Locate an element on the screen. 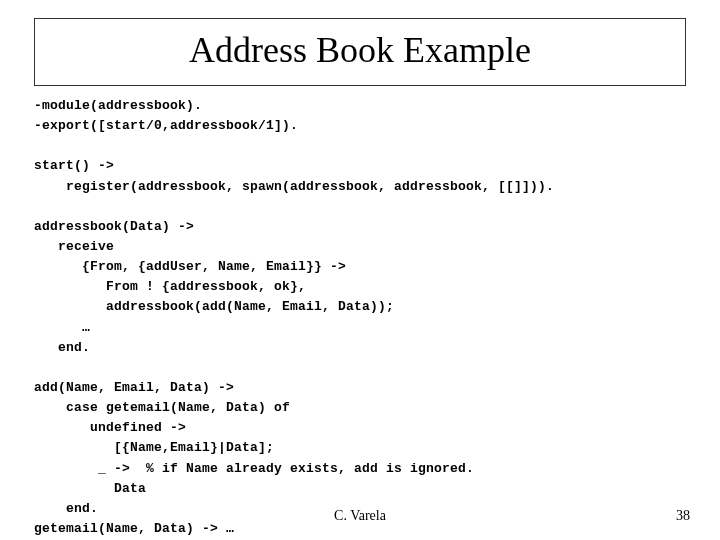 This screenshot has height=540, width=720. code-line: _ -> % if Name already exists, add is ig… is located at coordinates (254, 468).